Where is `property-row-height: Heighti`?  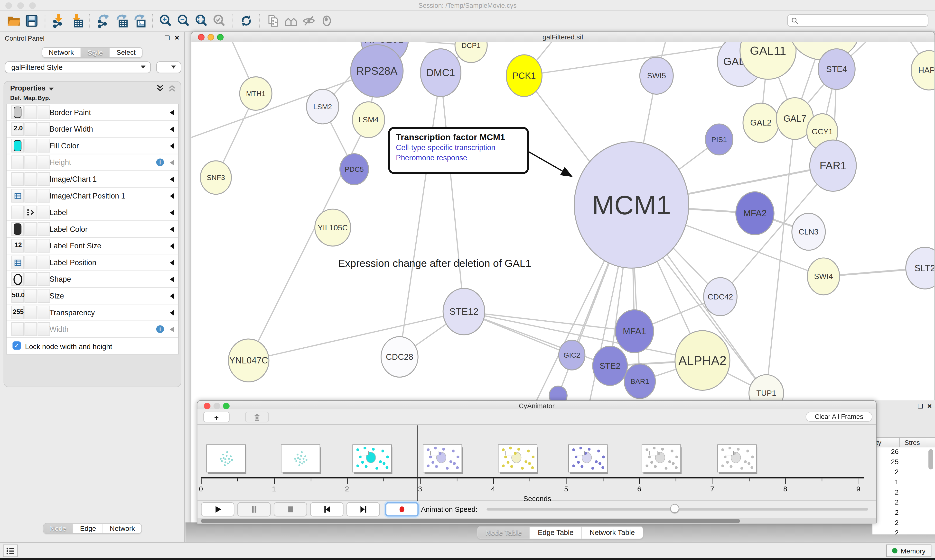 property-row-height: Heighti is located at coordinates (92, 163).